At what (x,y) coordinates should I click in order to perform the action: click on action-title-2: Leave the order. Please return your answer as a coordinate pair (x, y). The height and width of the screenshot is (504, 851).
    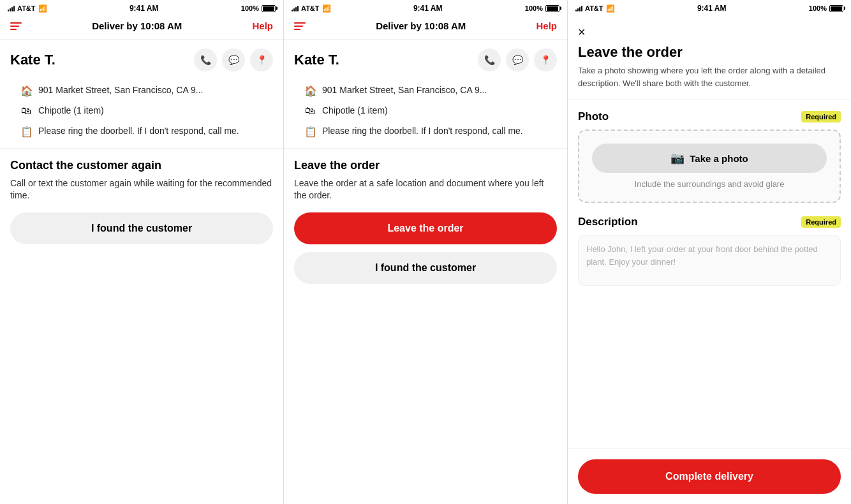
    Looking at the image, I should click on (426, 166).